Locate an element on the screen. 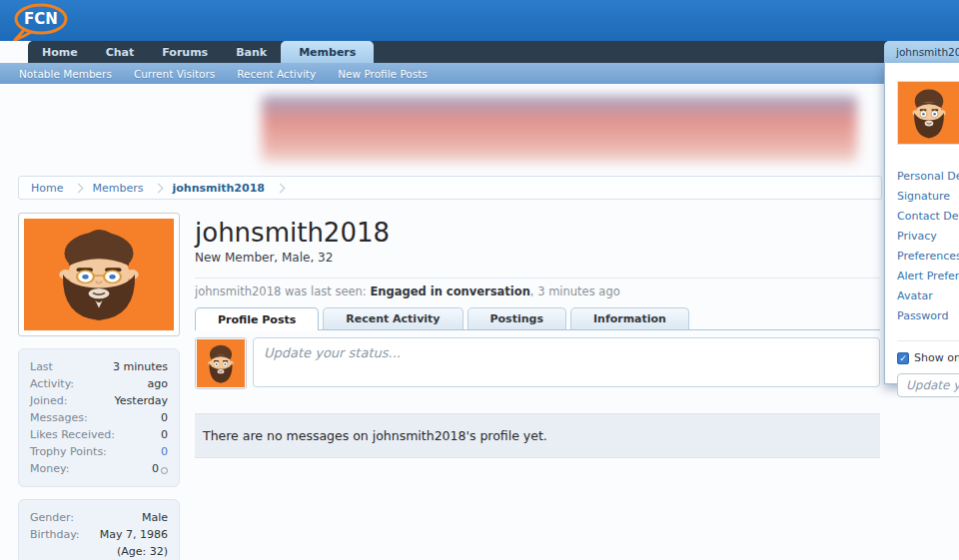 This screenshot has width=959, height=560. nav-tab-forums: Forums is located at coordinates (185, 52).